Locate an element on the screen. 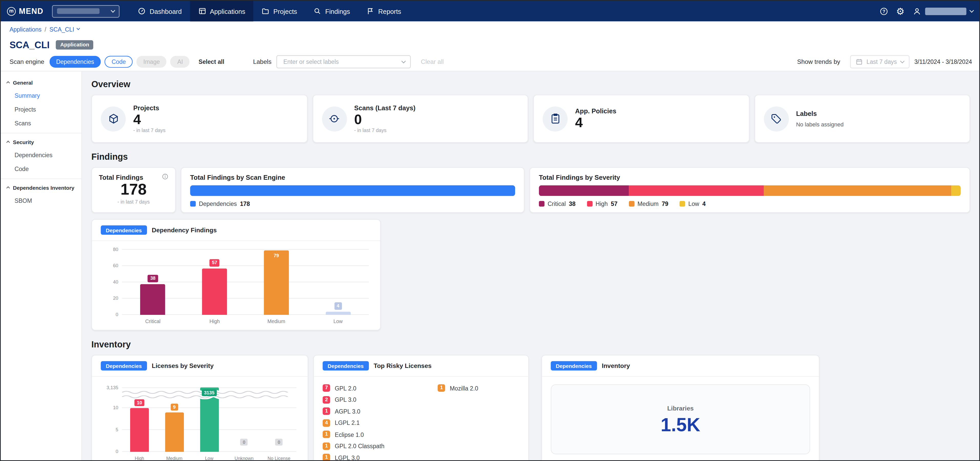 This screenshot has width=980, height=461. user-menu is located at coordinates (943, 11).